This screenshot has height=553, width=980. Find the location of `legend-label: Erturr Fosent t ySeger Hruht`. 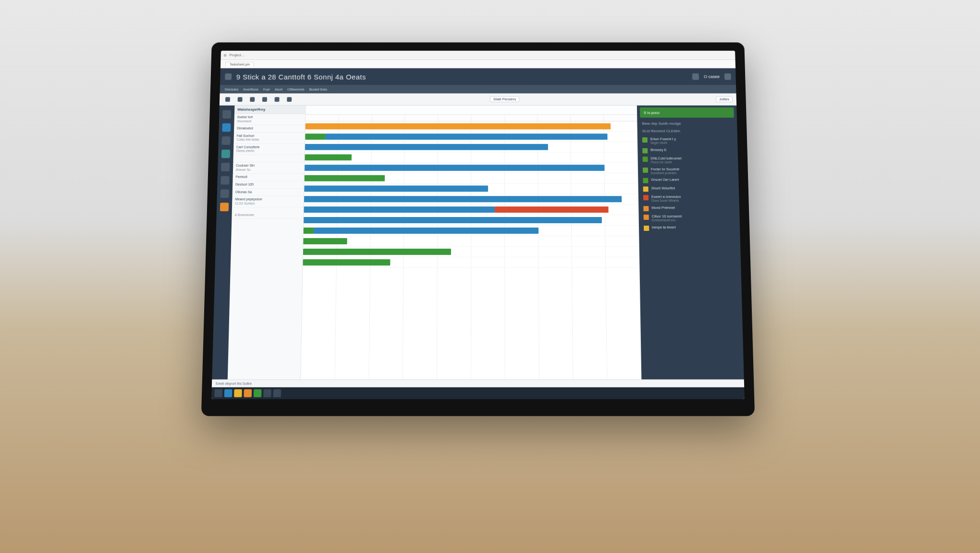

legend-label: Erturr Fosent t ySeger Hruht is located at coordinates (663, 141).